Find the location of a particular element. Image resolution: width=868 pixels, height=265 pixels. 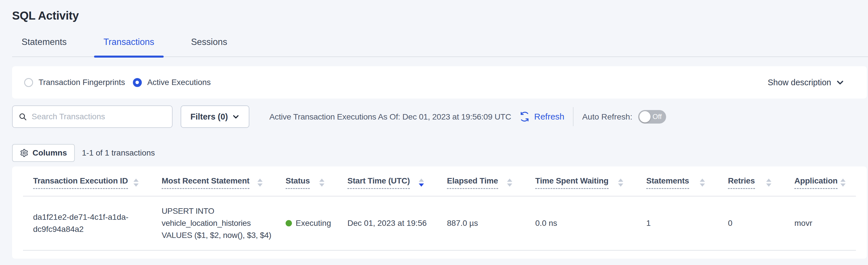

search-icon is located at coordinates (23, 117).